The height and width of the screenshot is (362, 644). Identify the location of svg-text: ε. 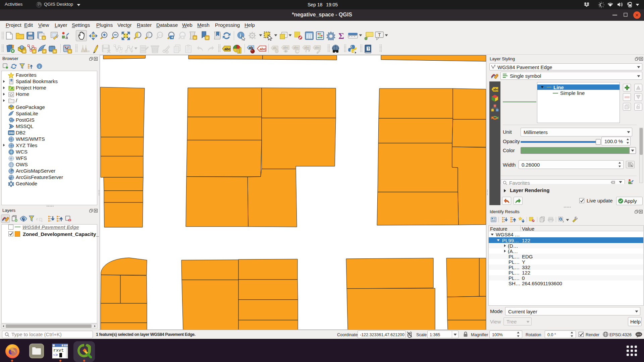
(37, 219).